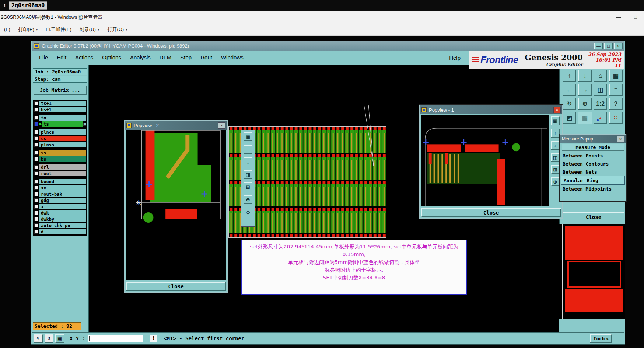  What do you see at coordinates (593, 164) in the screenshot?
I see `measure-option-between-contours: Between Contours` at bounding box center [593, 164].